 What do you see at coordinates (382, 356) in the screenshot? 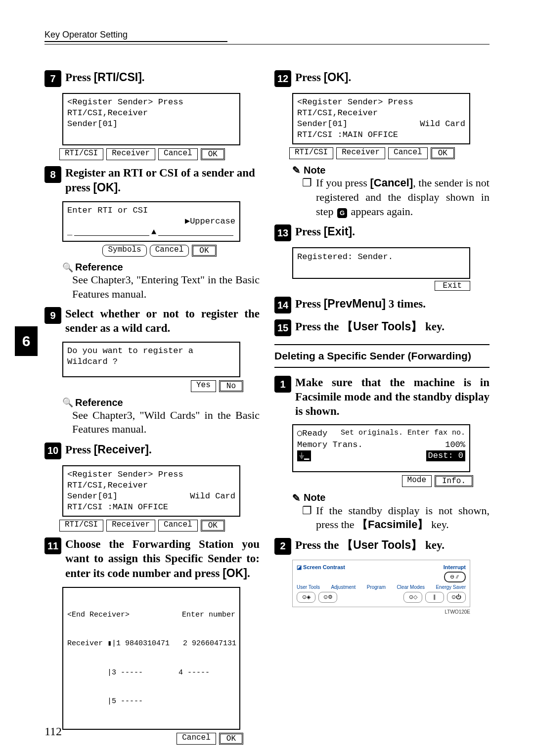
I see `deleting-sender-heading: Deleting a Specific Sender (Forwarding)` at bounding box center [382, 356].